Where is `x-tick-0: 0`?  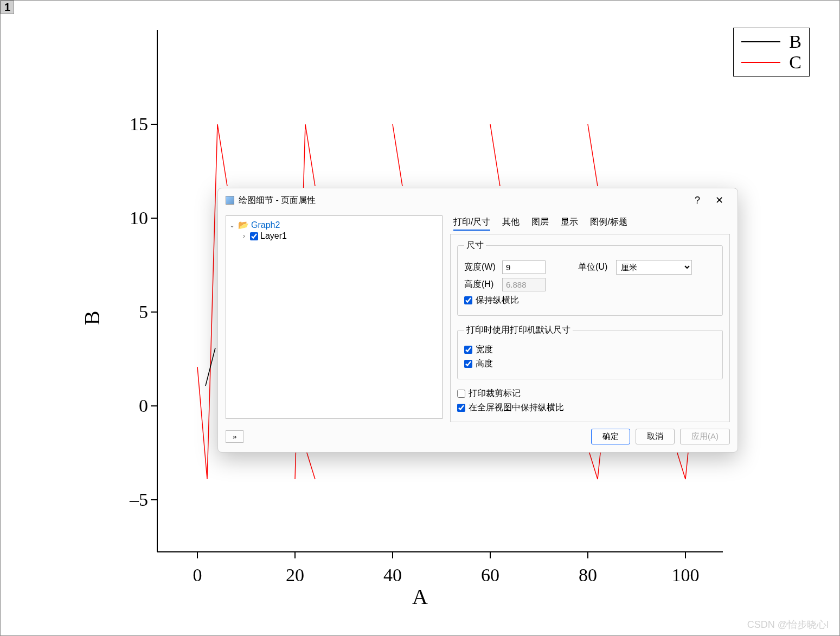 x-tick-0: 0 is located at coordinates (197, 575).